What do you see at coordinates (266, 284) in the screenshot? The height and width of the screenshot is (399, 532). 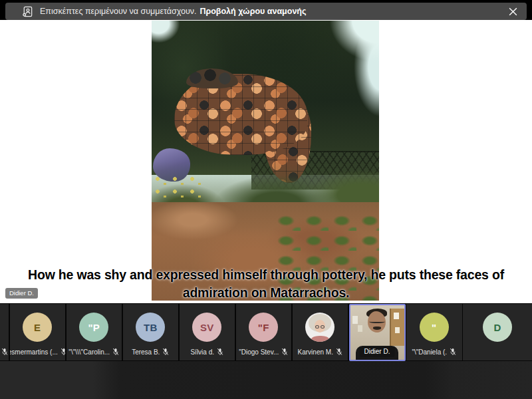 I see `live-captions: How he was shy and expressed himself thr…` at bounding box center [266, 284].